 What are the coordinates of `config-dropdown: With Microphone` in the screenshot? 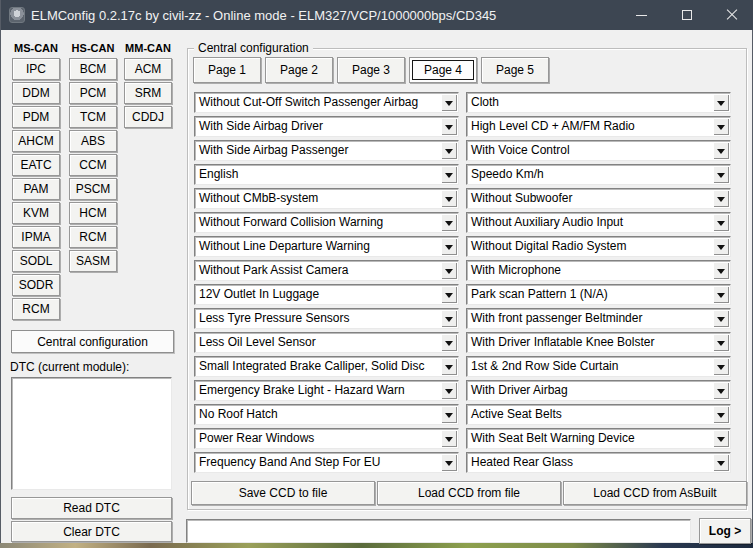 It's located at (598, 270).